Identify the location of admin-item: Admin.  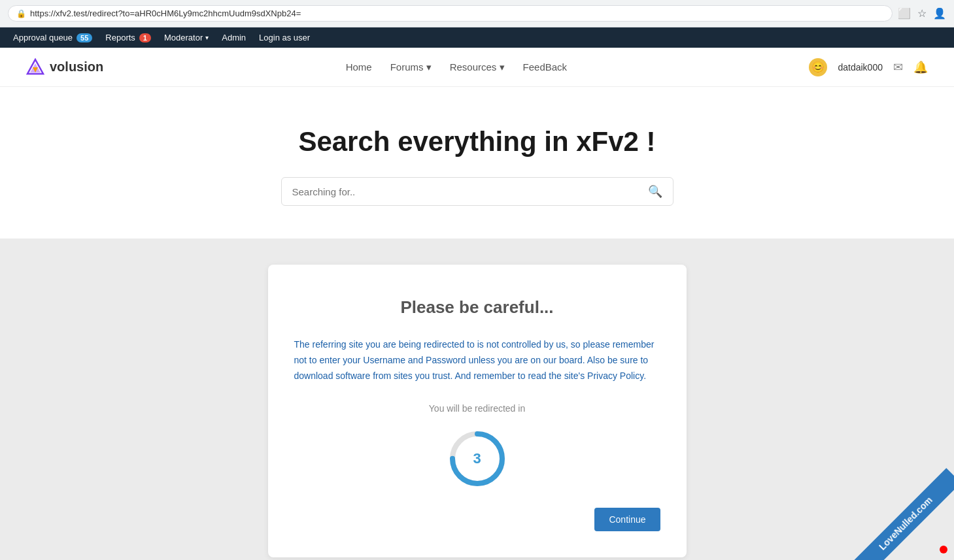
(234, 38).